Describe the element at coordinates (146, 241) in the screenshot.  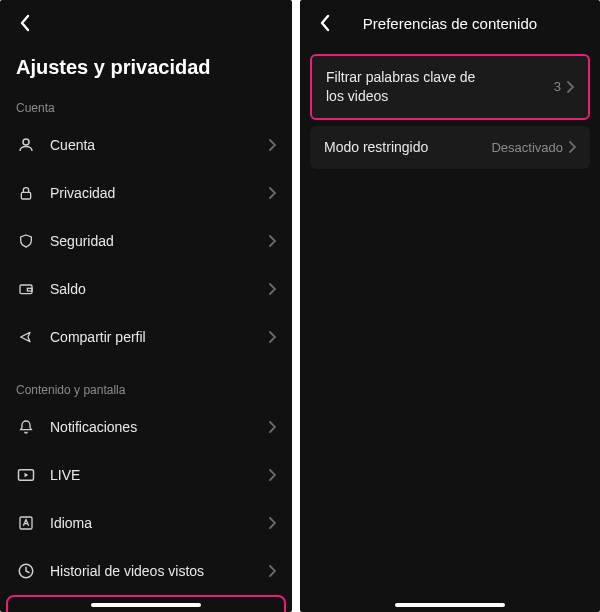
I see `row-seguridad: Seguridad` at that location.